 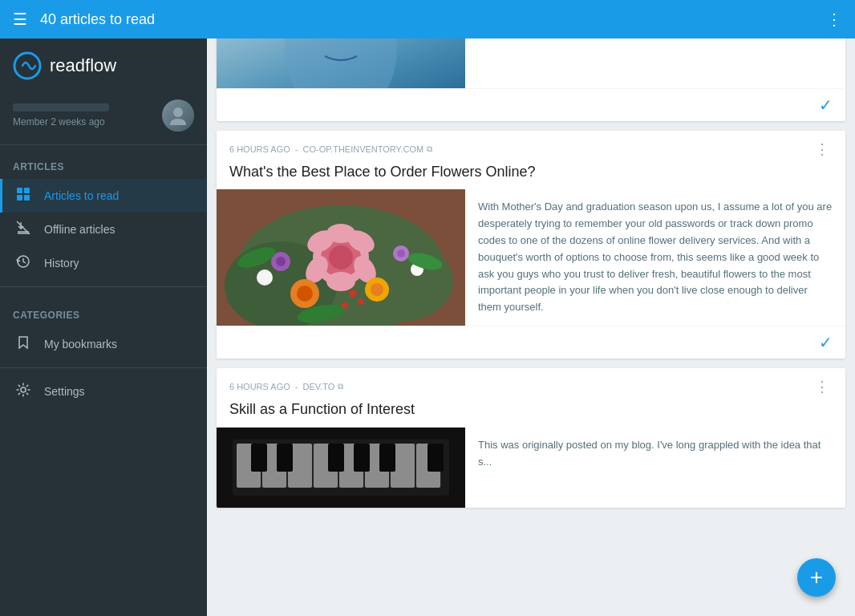 What do you see at coordinates (80, 344) in the screenshot?
I see `sidebar-item-label-bookmarks: My bookmarks` at bounding box center [80, 344].